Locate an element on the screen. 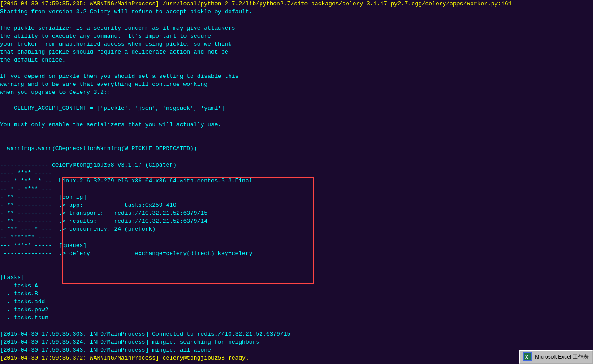 The width and height of the screenshot is (593, 364). line-20: - ** ---------- .> transport: redis://10… is located at coordinates (296, 213).